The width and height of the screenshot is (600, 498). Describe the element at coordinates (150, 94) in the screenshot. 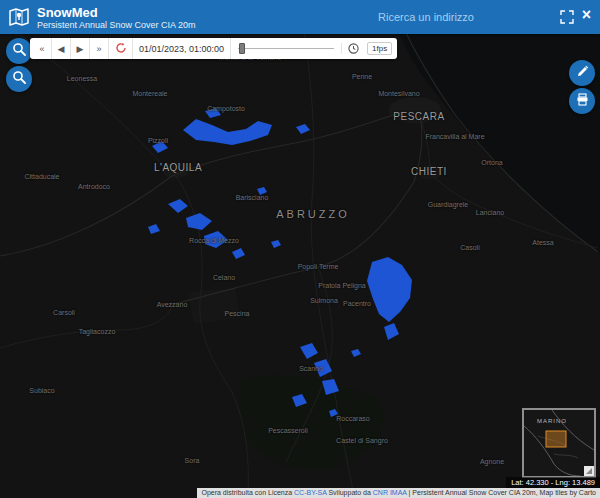

I see `map-town-label: Montereale` at that location.